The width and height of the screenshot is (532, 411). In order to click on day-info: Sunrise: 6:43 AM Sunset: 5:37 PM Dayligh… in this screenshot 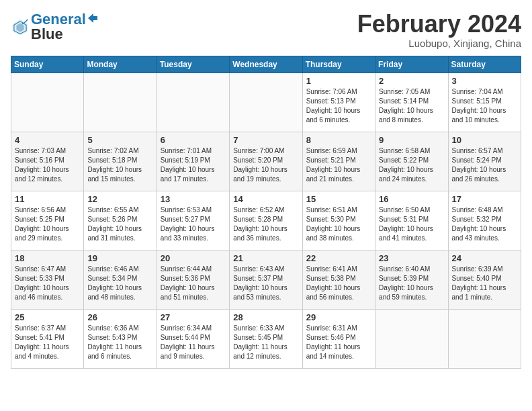, I will do `click(266, 283)`.